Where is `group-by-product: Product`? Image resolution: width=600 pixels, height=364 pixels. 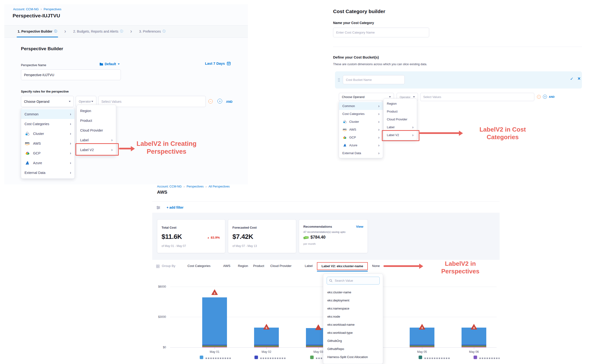 group-by-product: Product is located at coordinates (259, 266).